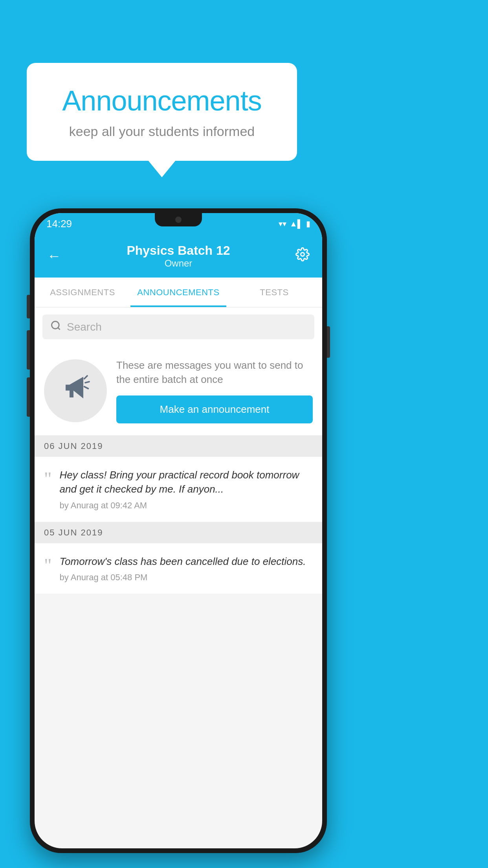 The image size is (488, 868). What do you see at coordinates (178, 446) in the screenshot?
I see `date-divider-1: 06 JUN 2019` at bounding box center [178, 446].